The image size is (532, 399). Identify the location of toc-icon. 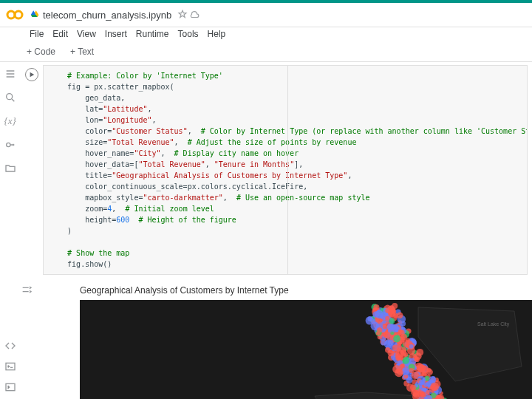
(10, 74).